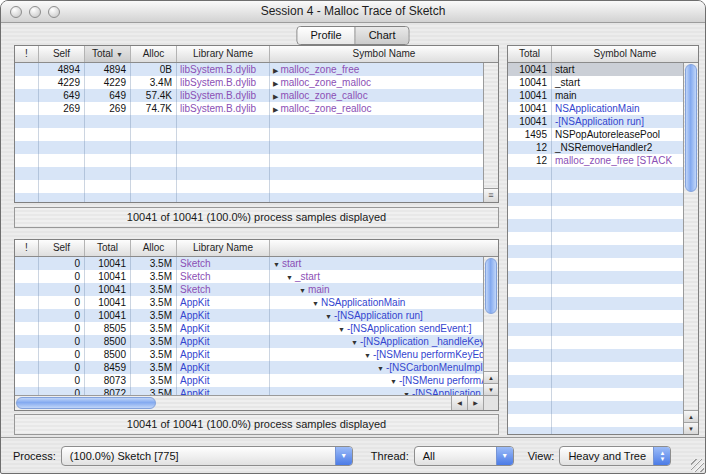  Describe the element at coordinates (249, 290) in the screenshot. I see `table-row: 0100413.5MSketch▼main` at that location.